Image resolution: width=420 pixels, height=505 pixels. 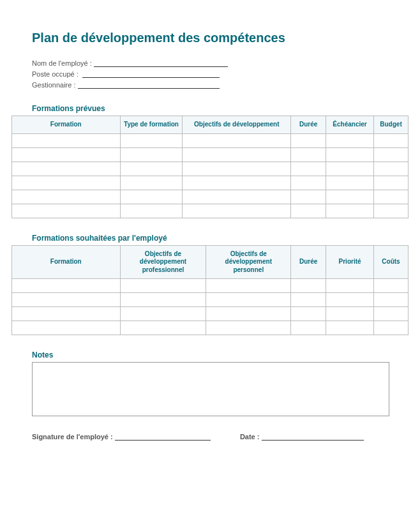 What do you see at coordinates (249, 262) in the screenshot?
I see `th2-pers-obj: Objectifs de développement personnel` at bounding box center [249, 262].